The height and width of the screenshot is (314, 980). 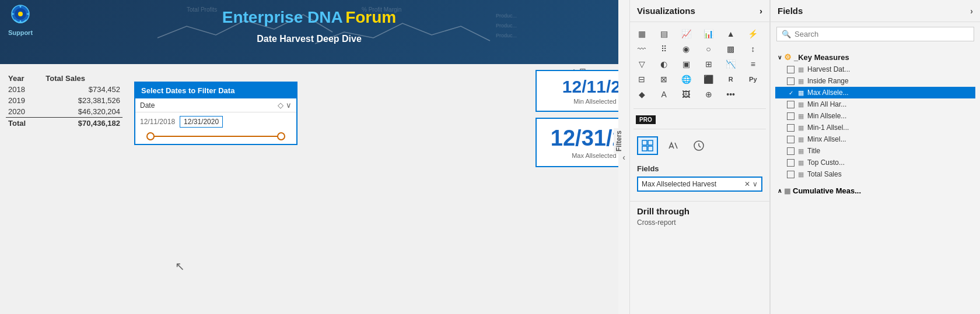 I want to click on checkbox-min1-allsel, so click(x=791, y=128).